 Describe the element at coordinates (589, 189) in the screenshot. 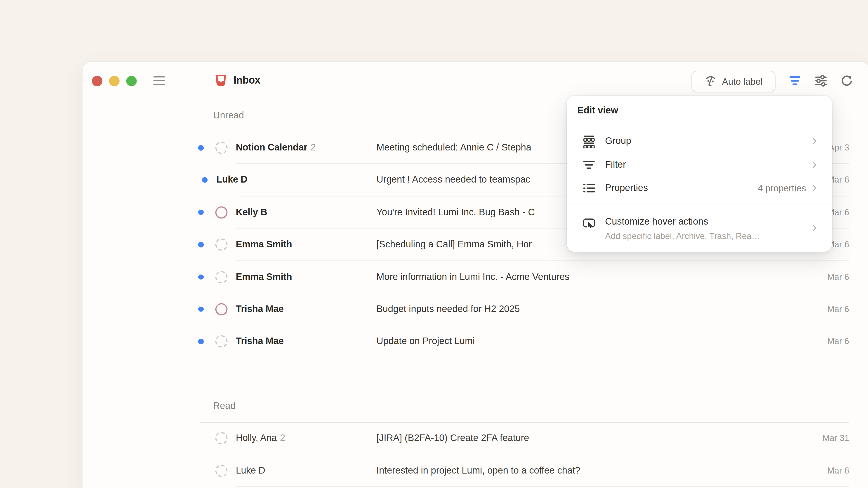

I see `properties-list-icon` at that location.